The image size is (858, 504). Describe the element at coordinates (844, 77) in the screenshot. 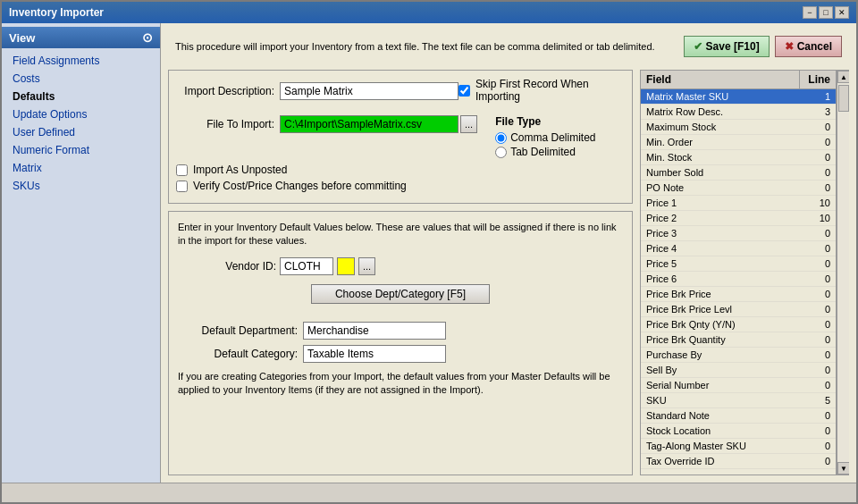

I see `scroll-up-button: ▲` at that location.